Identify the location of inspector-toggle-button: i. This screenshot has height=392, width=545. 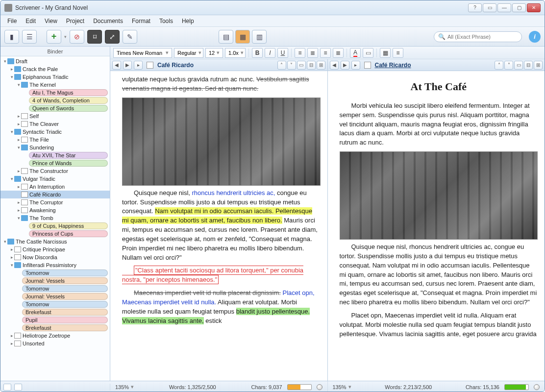
(535, 37).